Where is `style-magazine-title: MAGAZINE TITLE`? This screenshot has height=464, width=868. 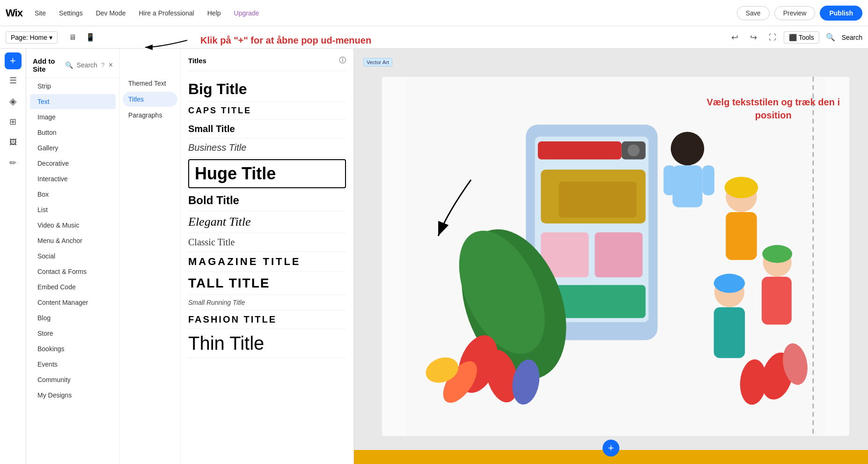
style-magazine-title: MAGAZINE TITLE is located at coordinates (267, 262).